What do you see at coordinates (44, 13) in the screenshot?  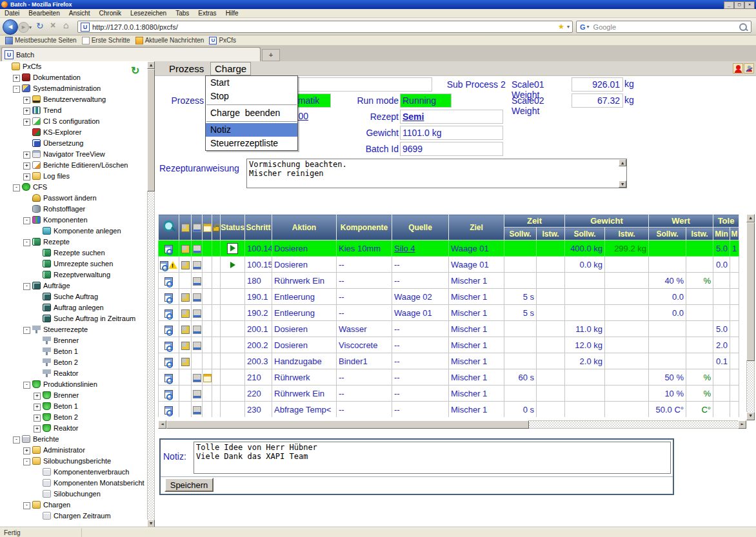 I see `browser-menu-bearbeiten: Bearbeiten` at bounding box center [44, 13].